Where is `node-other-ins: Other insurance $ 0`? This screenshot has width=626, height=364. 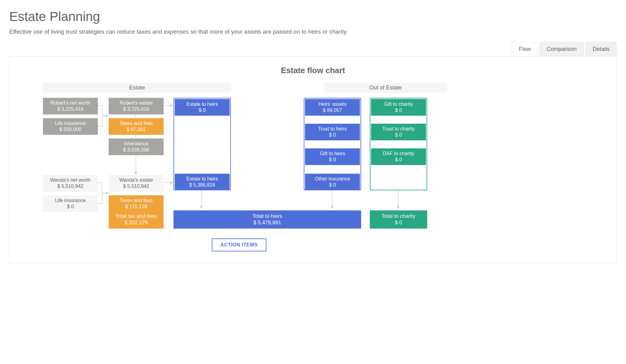 node-other-ins: Other insurance $ 0 is located at coordinates (332, 182).